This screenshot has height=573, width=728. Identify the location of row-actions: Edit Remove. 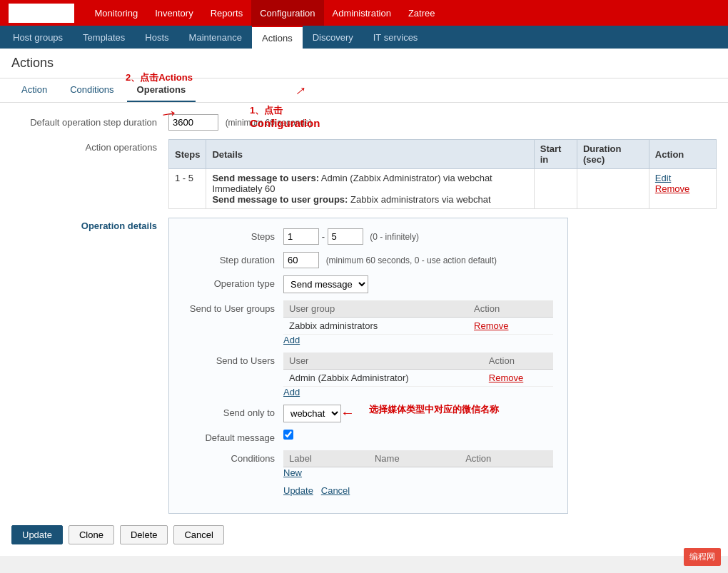
(682, 189).